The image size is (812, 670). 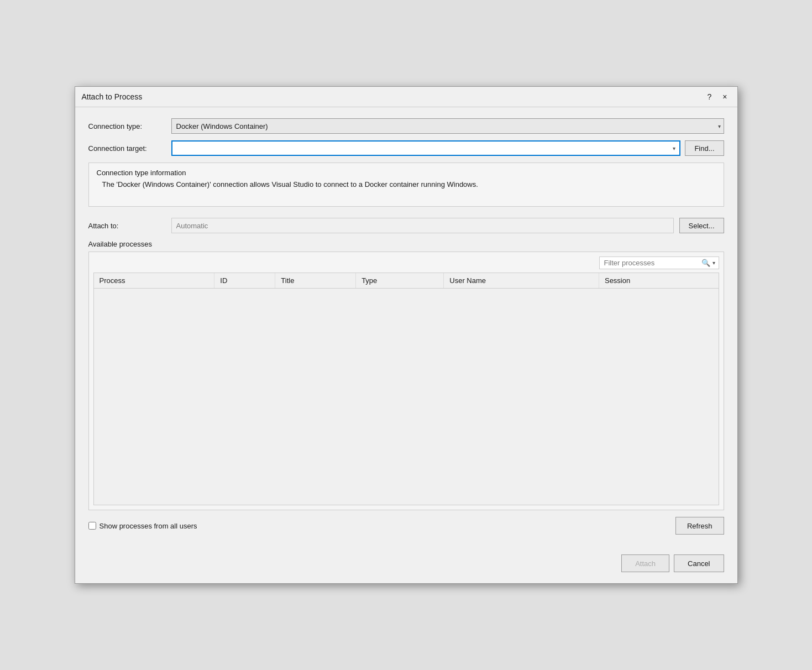 What do you see at coordinates (406, 226) in the screenshot?
I see `attach-to-row: Attach to: Select...` at bounding box center [406, 226].